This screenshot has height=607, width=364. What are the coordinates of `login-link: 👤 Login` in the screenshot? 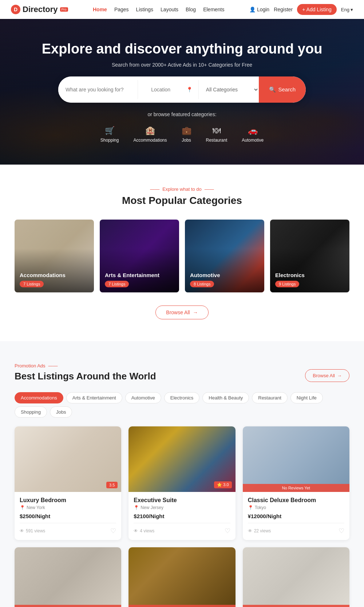 It's located at (259, 9).